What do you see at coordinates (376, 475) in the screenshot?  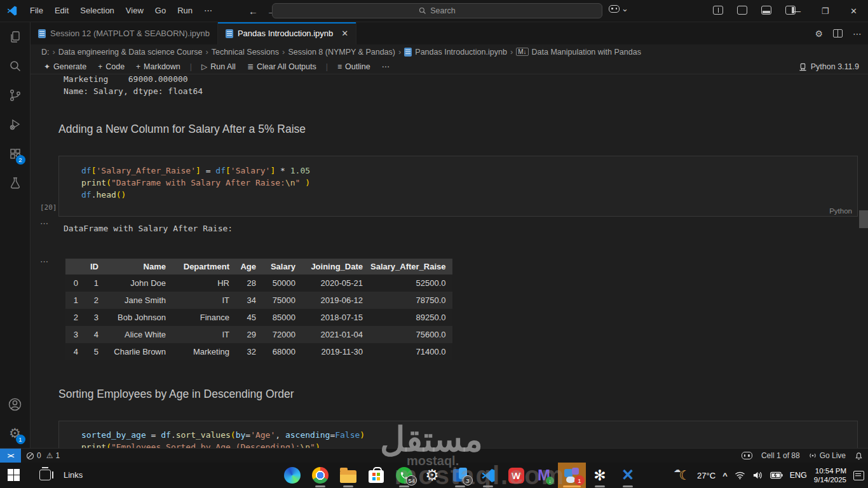 I see `taskbar-microsoft-store` at bounding box center [376, 475].